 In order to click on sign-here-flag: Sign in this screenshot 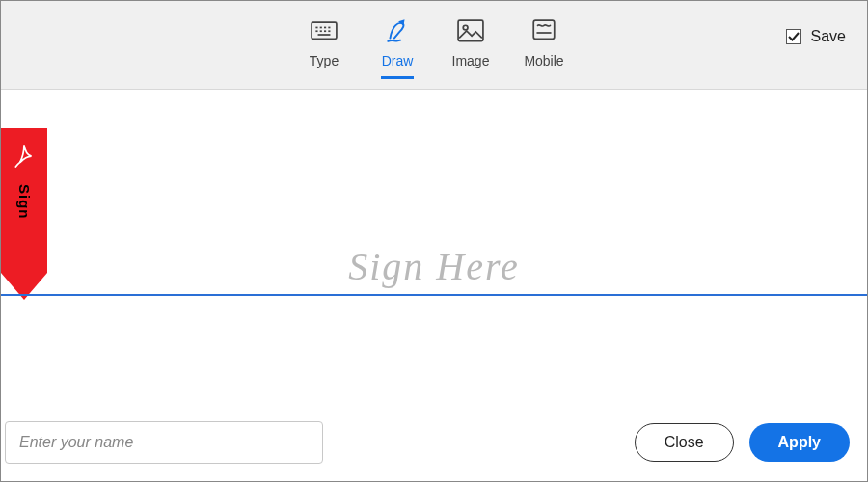, I will do `click(24, 215)`.